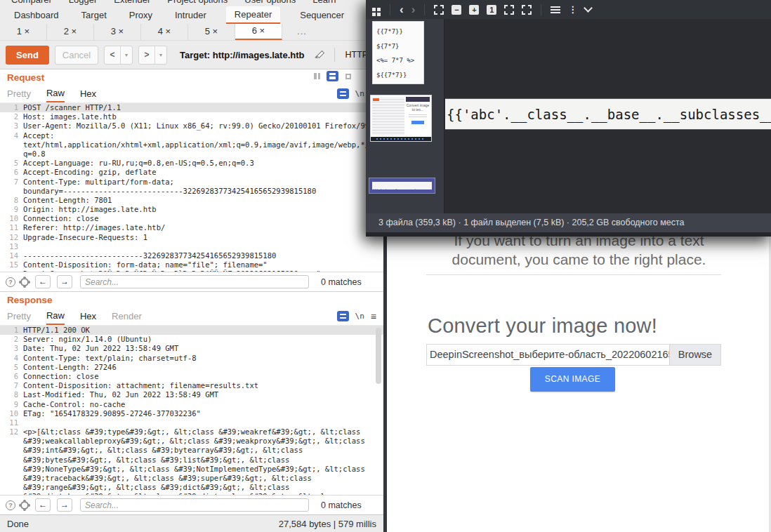 The image size is (771, 532). What do you see at coordinates (70, 32) in the screenshot?
I see `repeater-tab: 2 ×` at bounding box center [70, 32].